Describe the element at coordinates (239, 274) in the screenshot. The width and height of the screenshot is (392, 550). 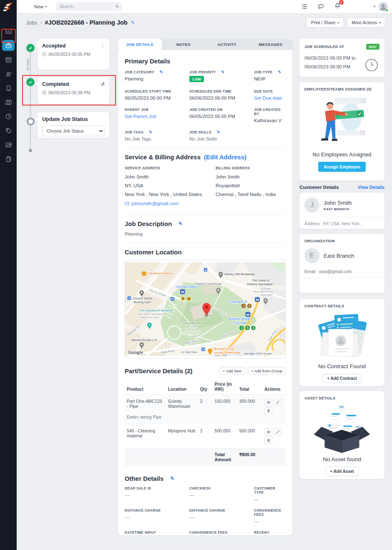
I see `map-label: Gibney 280 Broadway` at that location.